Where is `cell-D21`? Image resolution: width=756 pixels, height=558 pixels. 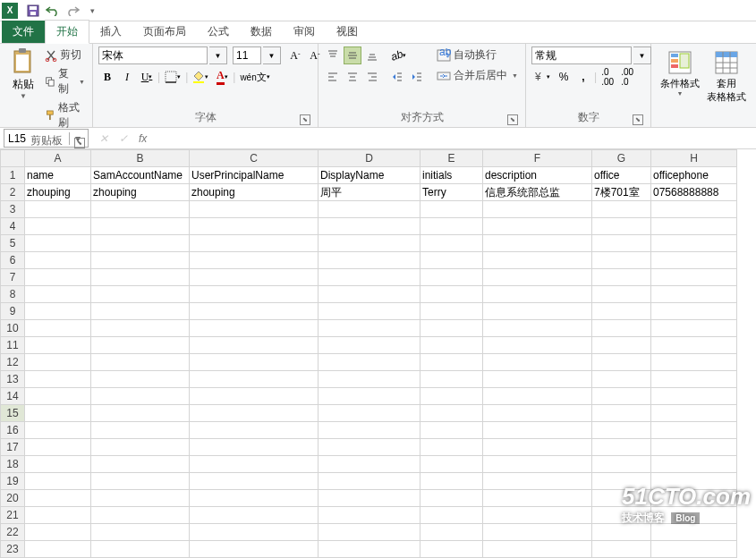 cell-D21 is located at coordinates (370, 515).